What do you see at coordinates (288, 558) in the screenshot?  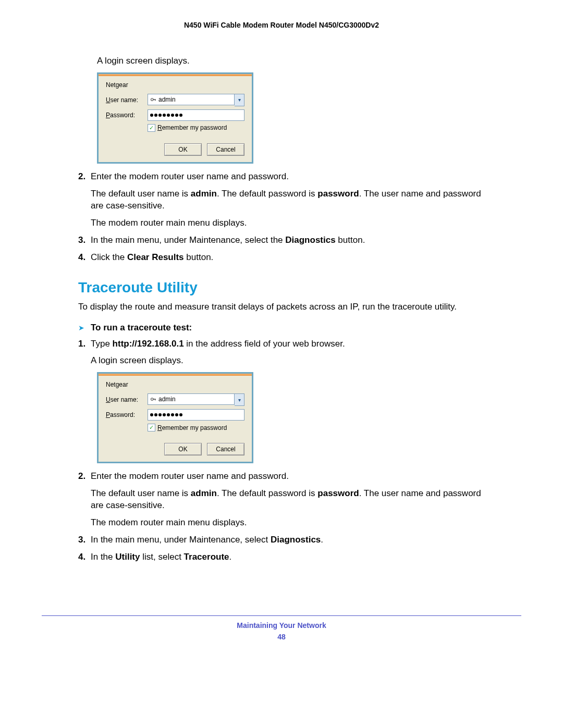 I see `step-text: In the Utility list, select Traceroute.` at bounding box center [288, 558].